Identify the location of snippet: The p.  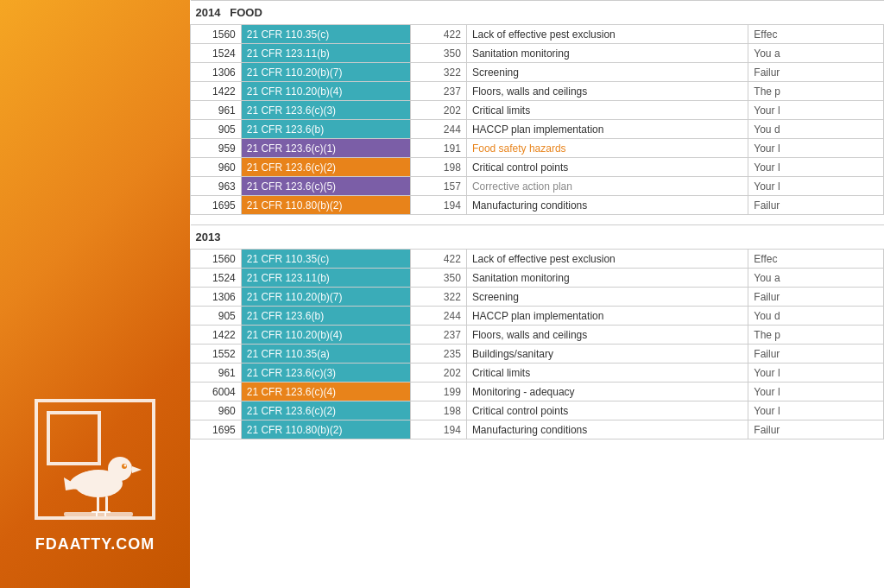
(817, 92).